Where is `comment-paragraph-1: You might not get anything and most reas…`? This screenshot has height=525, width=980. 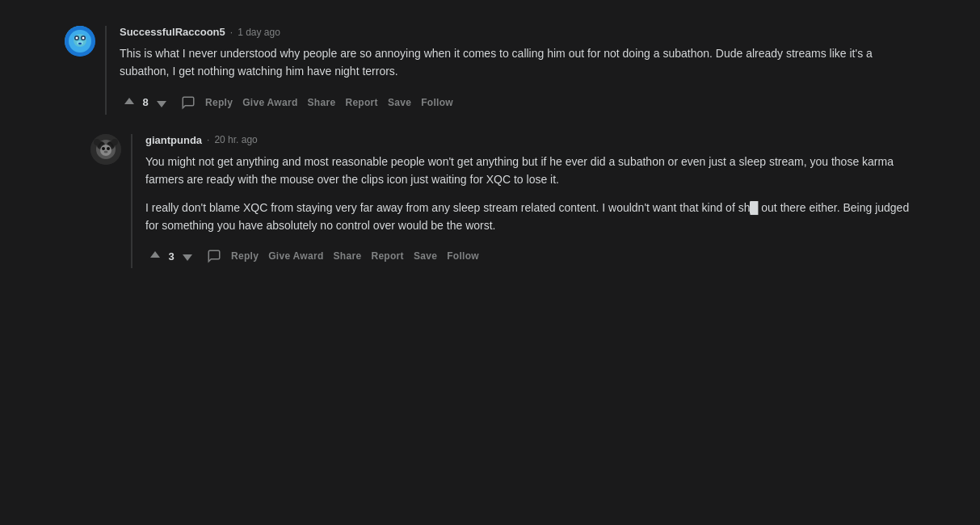 comment-paragraph-1: You might not get anything and most reas… is located at coordinates (530, 171).